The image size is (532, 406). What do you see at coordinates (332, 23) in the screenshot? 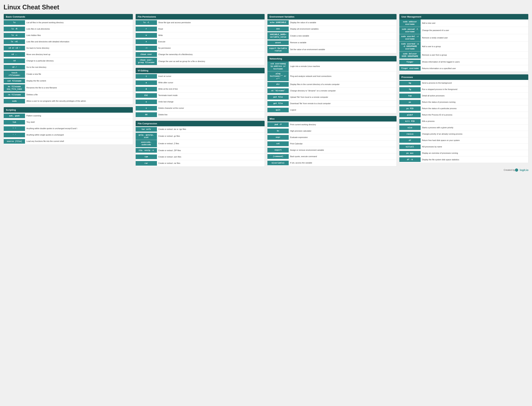
I see `table-row: echo $VARIABLEDisplay the value of a var…` at bounding box center [332, 23].